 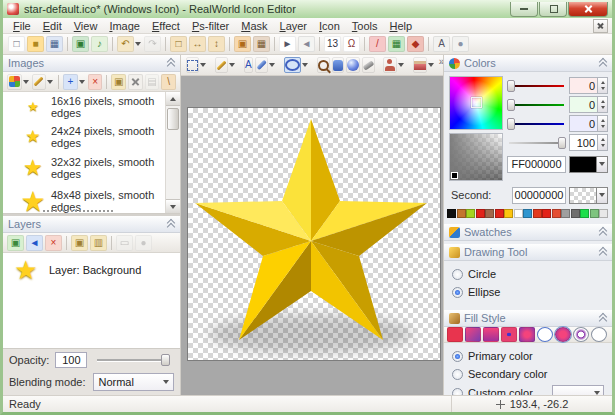 What do you see at coordinates (584, 86) in the screenshot?
I see `red-value: 0` at bounding box center [584, 86].